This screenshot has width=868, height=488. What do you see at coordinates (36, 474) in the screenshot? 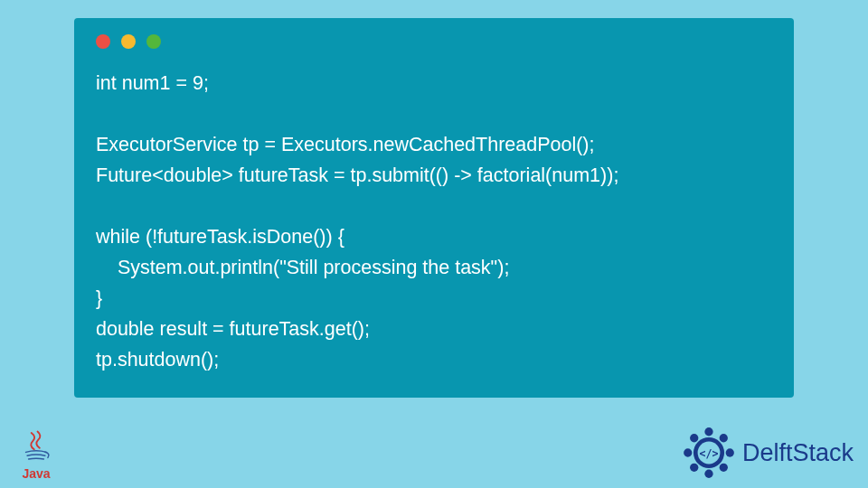
I see `java-label: Java` at bounding box center [36, 474].